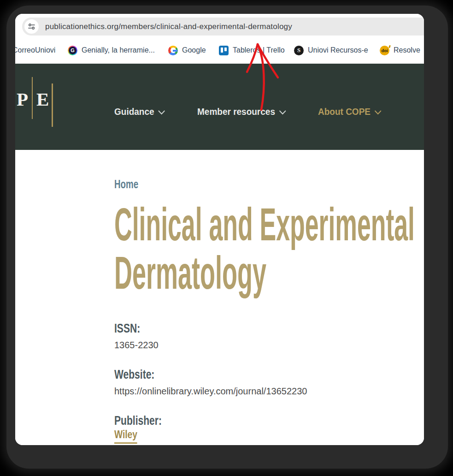 This screenshot has height=476, width=453. Describe the element at coordinates (400, 50) in the screenshot. I see `bookmark-doi-resolve: doi Resolve` at that location.